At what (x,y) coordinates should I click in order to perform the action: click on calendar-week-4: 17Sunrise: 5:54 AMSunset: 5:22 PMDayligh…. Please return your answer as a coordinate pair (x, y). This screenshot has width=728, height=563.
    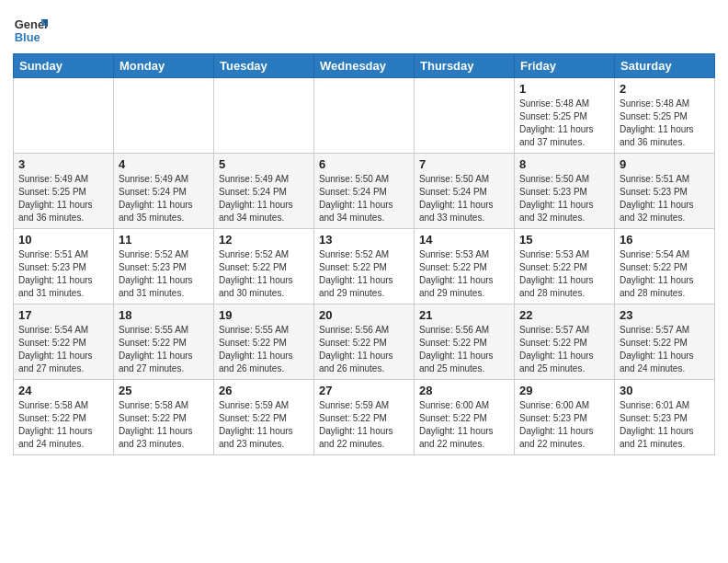
    Looking at the image, I should click on (364, 342).